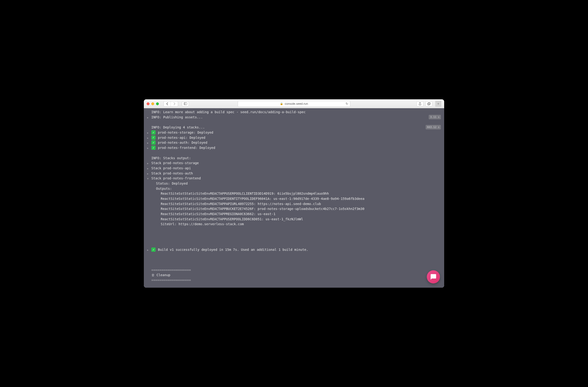  What do you see at coordinates (294, 133) in the screenshot?
I see `log-line-collapsible: ▶ ✓prod-notes-storage: Deployed` at bounding box center [294, 133].